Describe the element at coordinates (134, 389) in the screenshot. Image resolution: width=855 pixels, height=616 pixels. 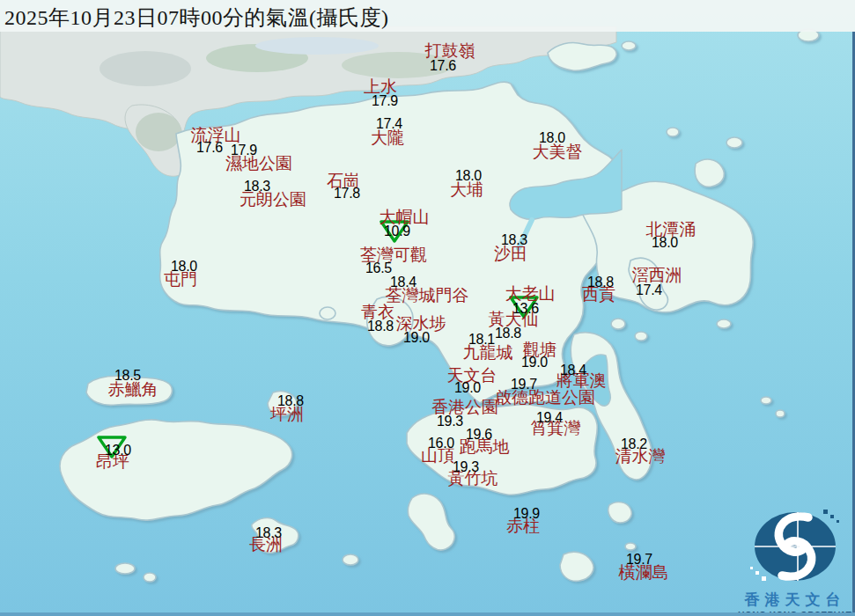
I see `station-name-label: 赤鱲角` at that location.